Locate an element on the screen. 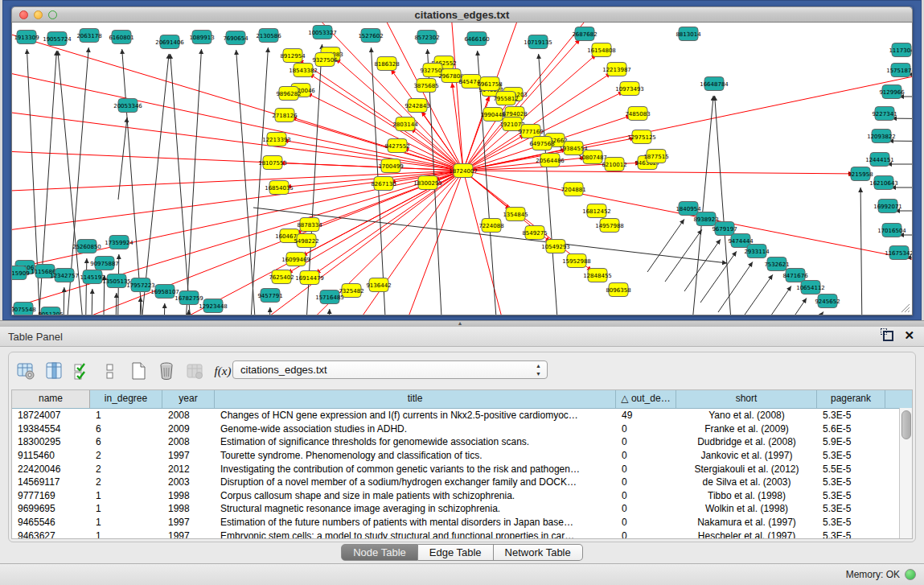  graph-node: 7485083 is located at coordinates (637, 114).